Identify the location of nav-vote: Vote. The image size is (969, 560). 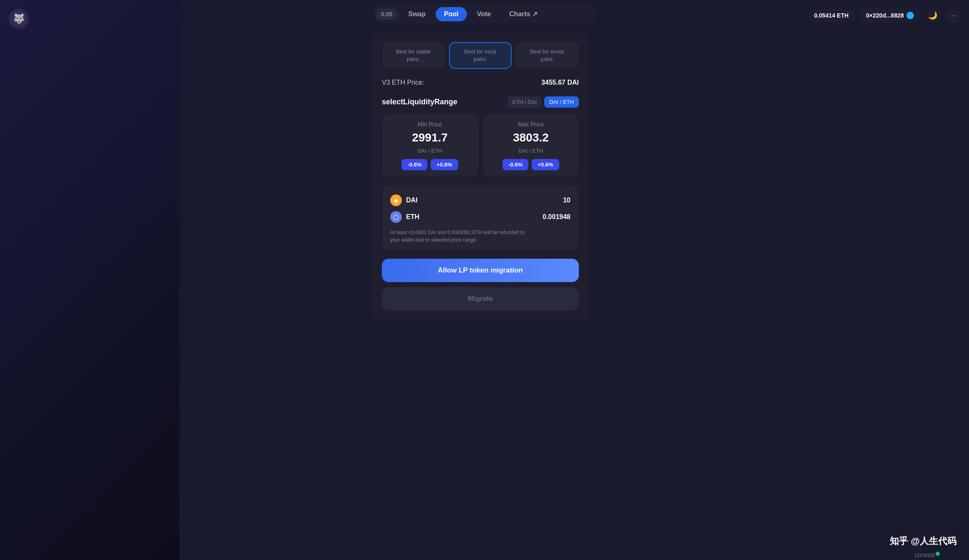
(484, 14).